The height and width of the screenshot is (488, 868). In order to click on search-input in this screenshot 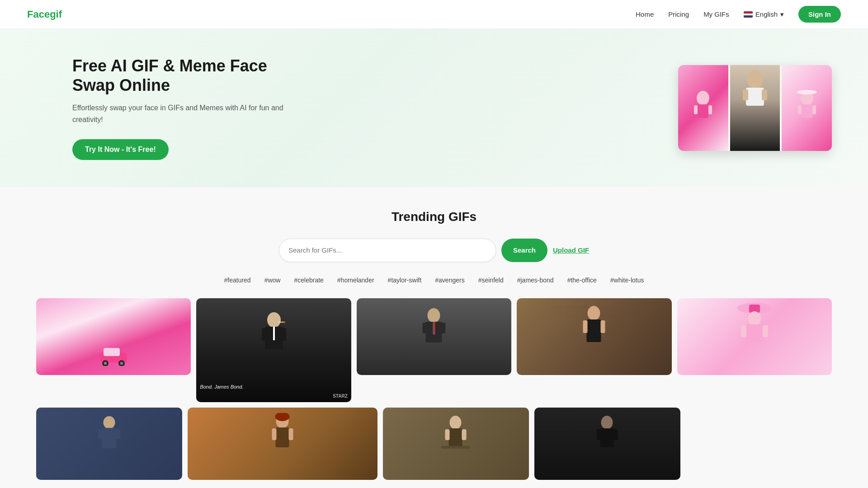, I will do `click(387, 250)`.